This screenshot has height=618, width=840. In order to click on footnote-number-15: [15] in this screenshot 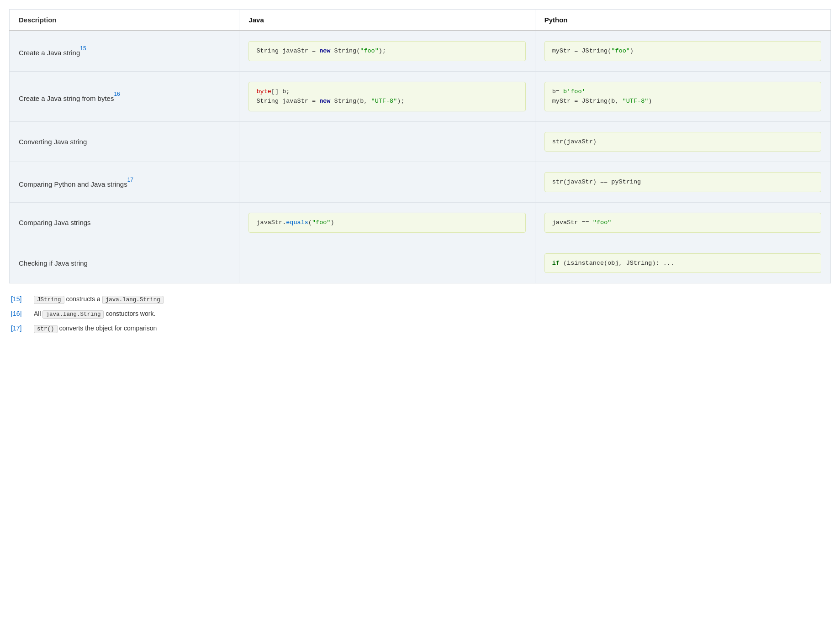, I will do `click(22, 299)`.